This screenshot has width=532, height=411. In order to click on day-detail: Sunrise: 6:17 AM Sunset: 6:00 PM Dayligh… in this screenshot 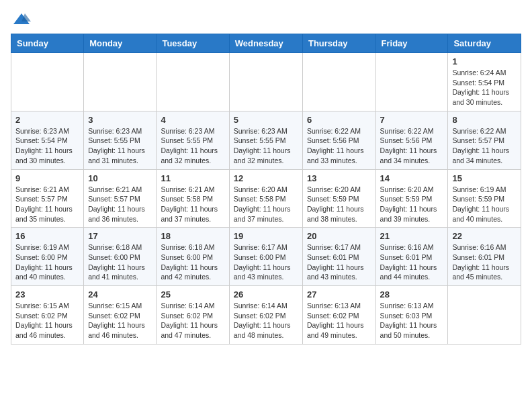, I will do `click(266, 262)`.